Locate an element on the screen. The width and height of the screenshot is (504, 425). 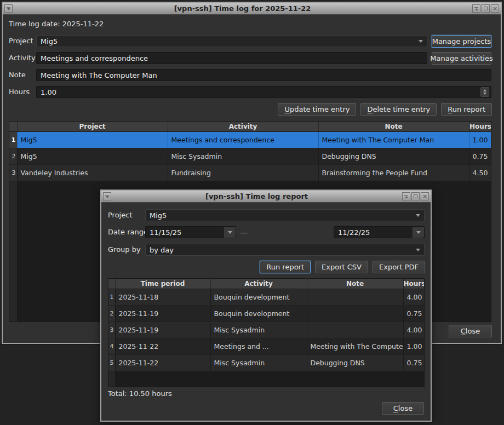
main-window-titlebar: [vpn-ssh] Time log for 2025-11-22 × is located at coordinates (252, 9).